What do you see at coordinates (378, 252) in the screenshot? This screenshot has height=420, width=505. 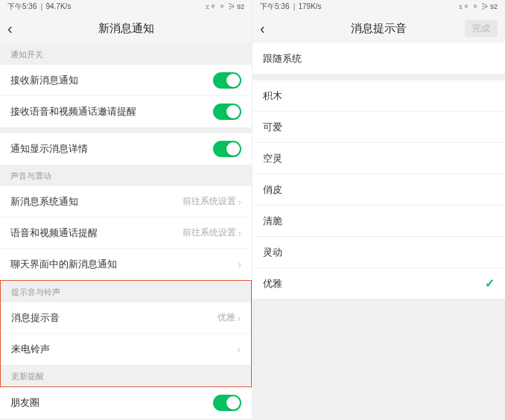 I see `sound-option: 灵动` at bounding box center [378, 252].